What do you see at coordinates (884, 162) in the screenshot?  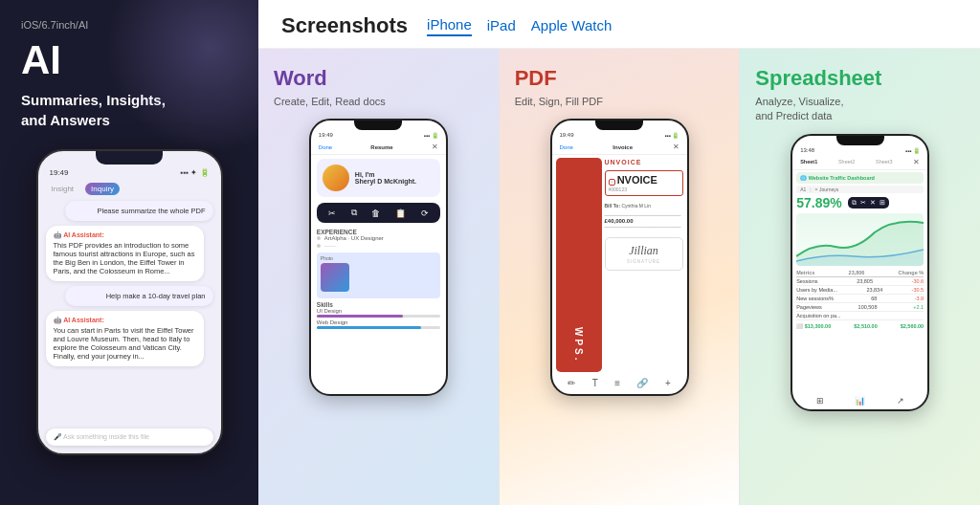 I see `ss-sheet3: Sheet3` at bounding box center [884, 162].